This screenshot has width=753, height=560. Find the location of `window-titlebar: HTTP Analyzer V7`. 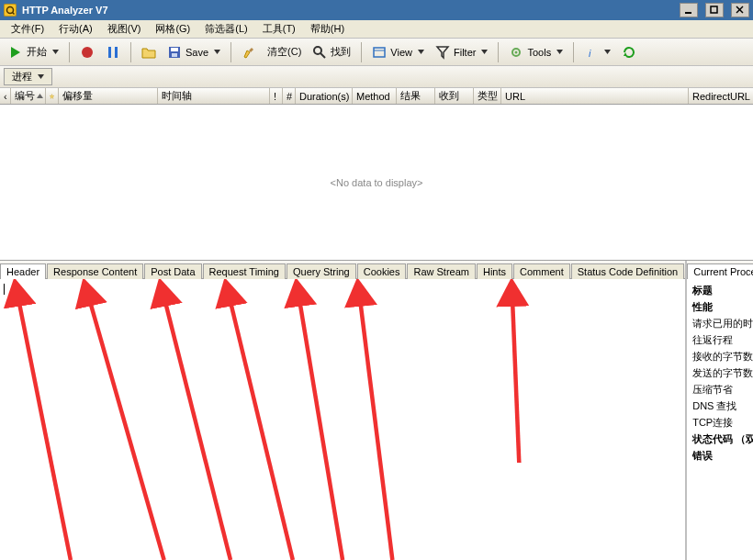

window-titlebar: HTTP Analyzer V7 is located at coordinates (376, 10).